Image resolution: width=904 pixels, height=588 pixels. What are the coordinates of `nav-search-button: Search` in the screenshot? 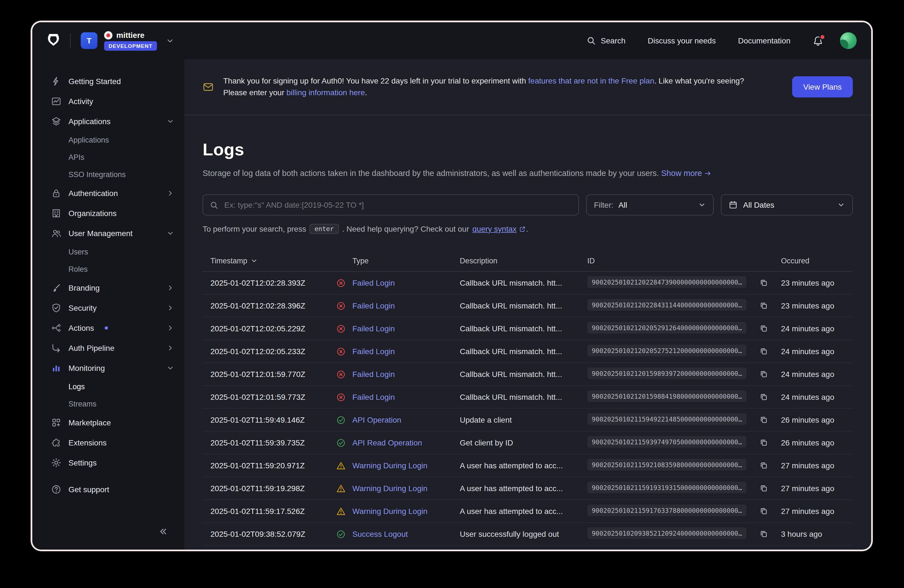 It's located at (606, 41).